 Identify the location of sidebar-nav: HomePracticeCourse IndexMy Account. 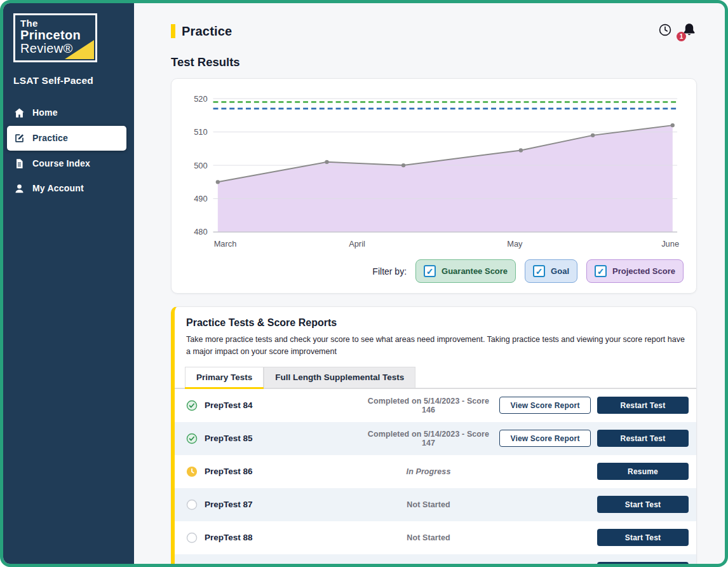
(69, 151).